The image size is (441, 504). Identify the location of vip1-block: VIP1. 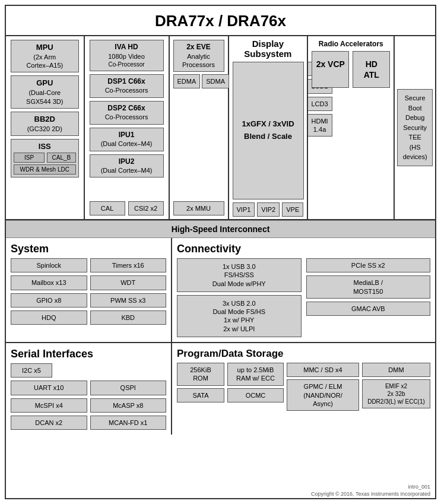
(244, 210).